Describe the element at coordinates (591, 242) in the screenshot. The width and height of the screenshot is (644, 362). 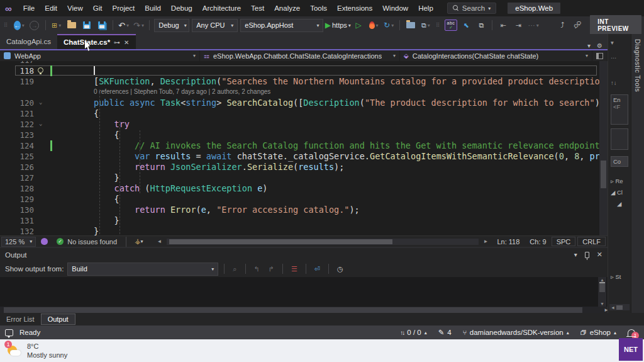
I see `line-ending-indicator: CRLF` at that location.